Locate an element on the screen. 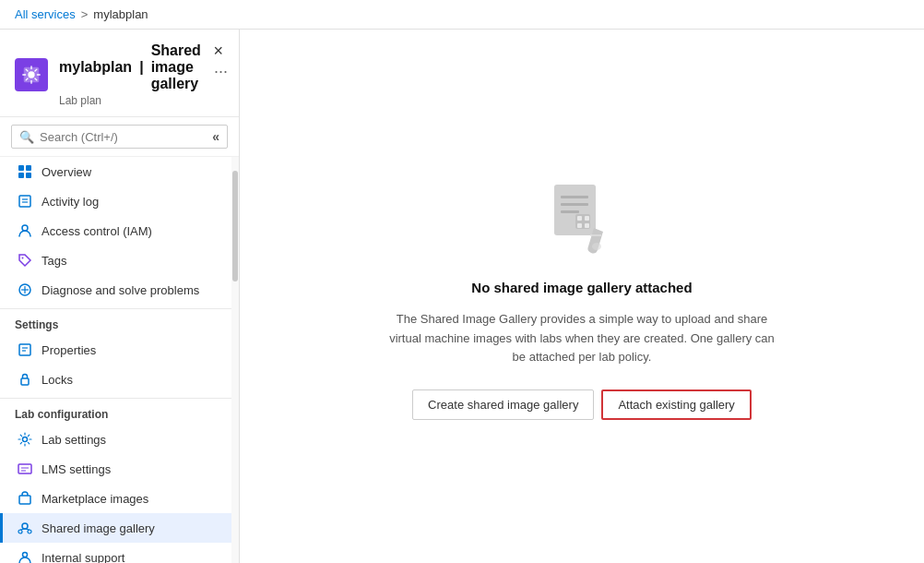  sidebar-label-tags: Tags is located at coordinates (53, 260).